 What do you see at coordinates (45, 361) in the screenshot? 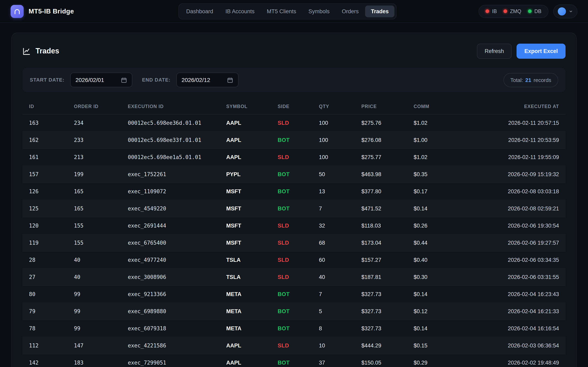
I see `trade-id-cell: 142` at bounding box center [45, 361].